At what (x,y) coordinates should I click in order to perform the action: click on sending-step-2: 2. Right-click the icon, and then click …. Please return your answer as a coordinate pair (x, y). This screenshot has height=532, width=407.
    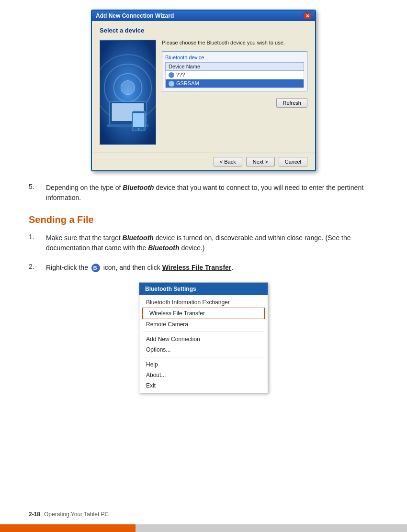
    Looking at the image, I should click on (204, 268).